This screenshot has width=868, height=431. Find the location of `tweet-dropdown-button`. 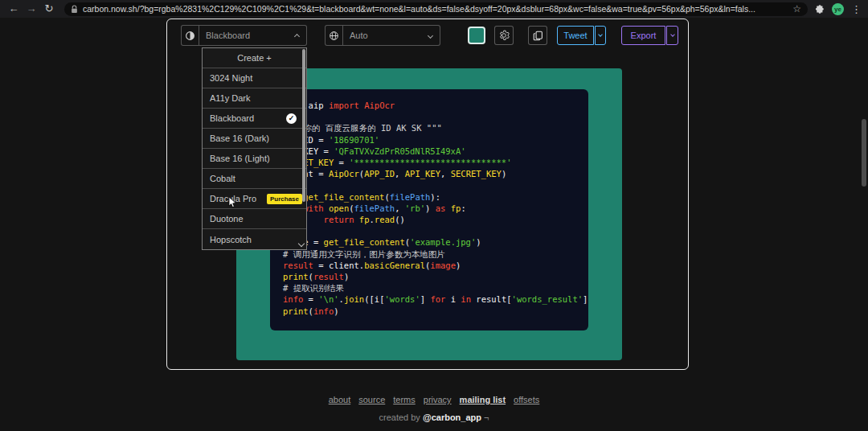

tweet-dropdown-button is located at coordinates (600, 35).